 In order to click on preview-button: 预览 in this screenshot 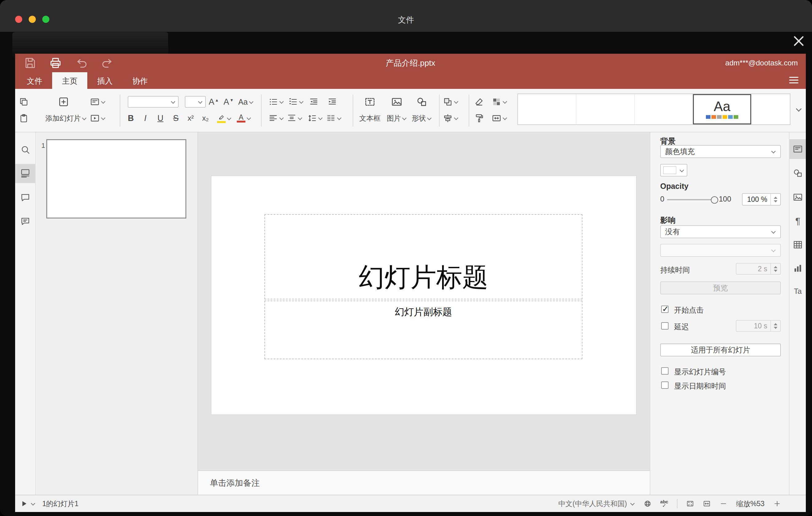, I will do `click(721, 288)`.